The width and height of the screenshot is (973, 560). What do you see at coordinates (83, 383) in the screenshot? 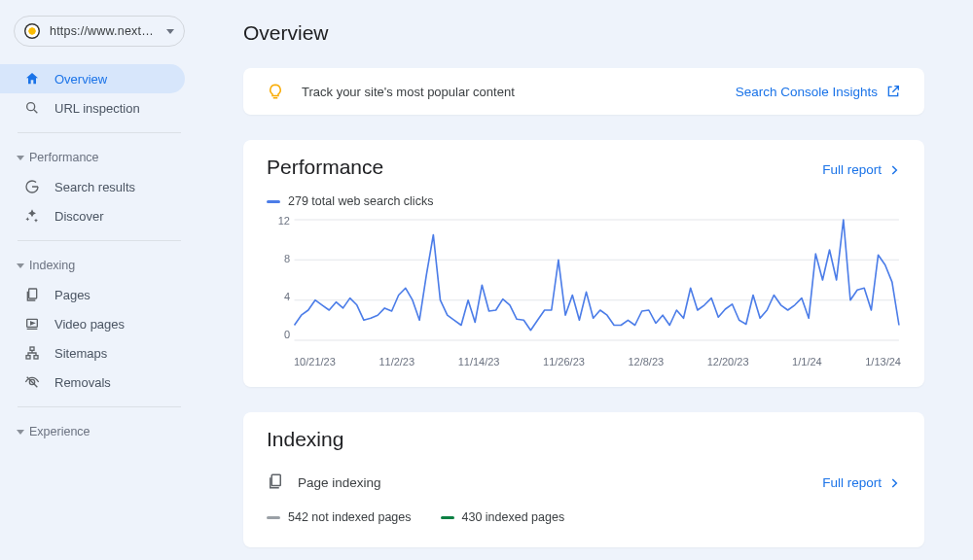
I see `sidebar-item-label: Removals` at bounding box center [83, 383].